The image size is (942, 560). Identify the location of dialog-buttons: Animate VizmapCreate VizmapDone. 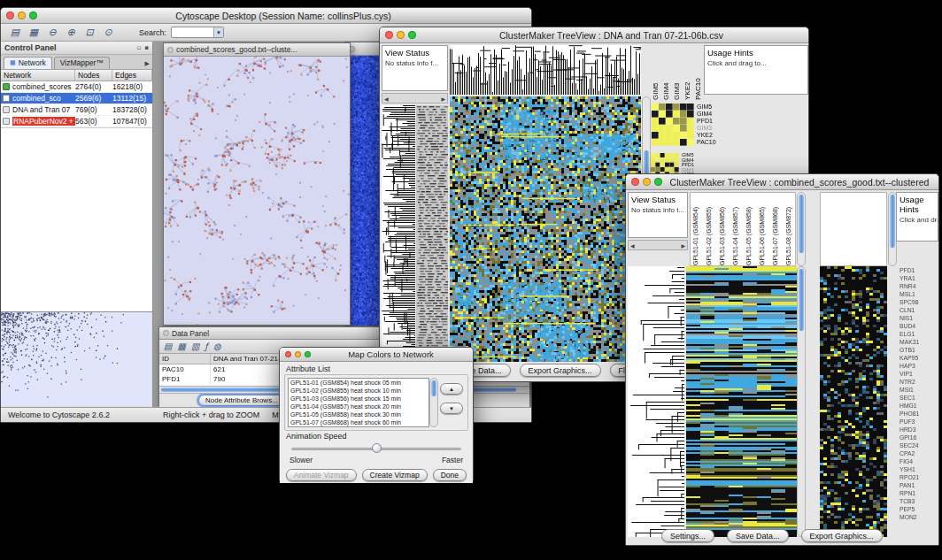
(376, 475).